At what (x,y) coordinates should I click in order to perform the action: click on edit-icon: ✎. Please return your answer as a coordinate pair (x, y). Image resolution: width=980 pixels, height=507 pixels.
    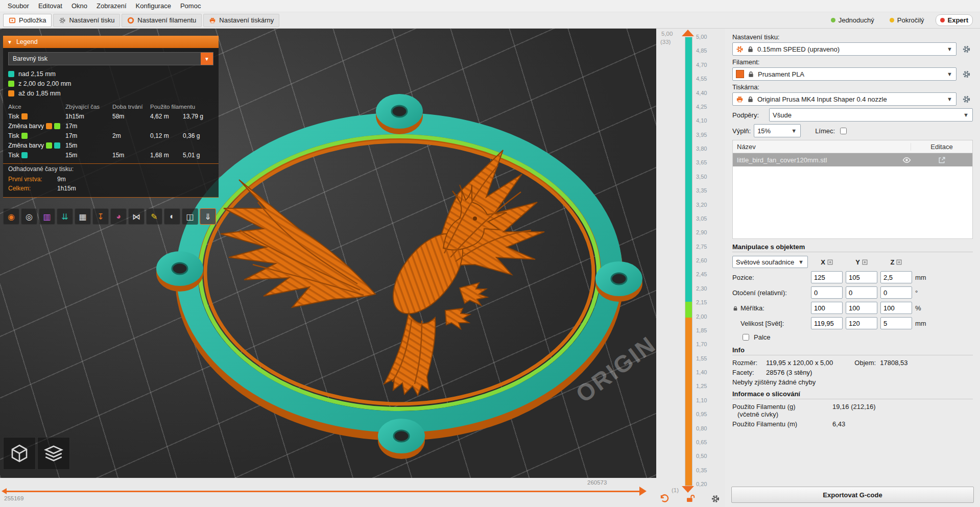
    Looking at the image, I should click on (154, 216).